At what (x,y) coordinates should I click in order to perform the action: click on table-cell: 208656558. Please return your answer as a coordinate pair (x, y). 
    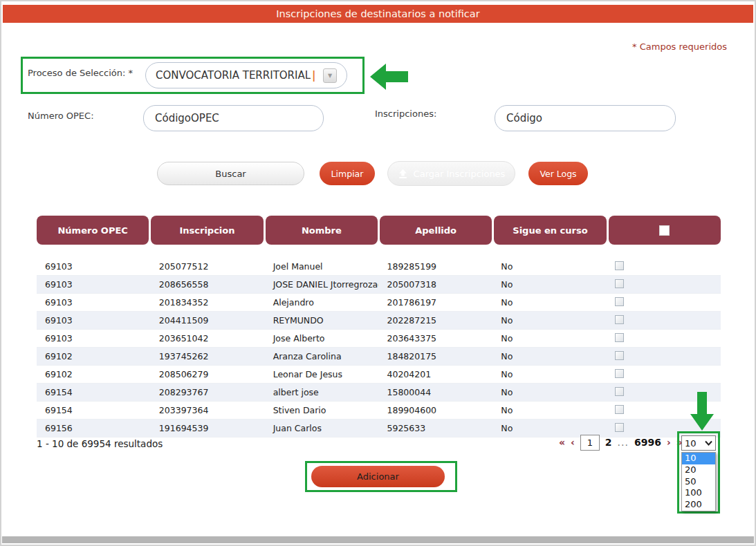
    Looking at the image, I should click on (208, 285).